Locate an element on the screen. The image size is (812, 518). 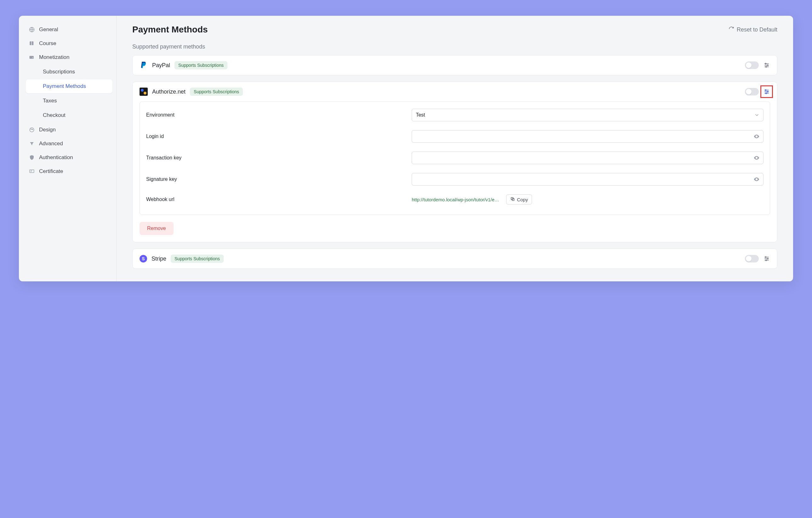
section-subtitle: Supported payment methods is located at coordinates (455, 47).